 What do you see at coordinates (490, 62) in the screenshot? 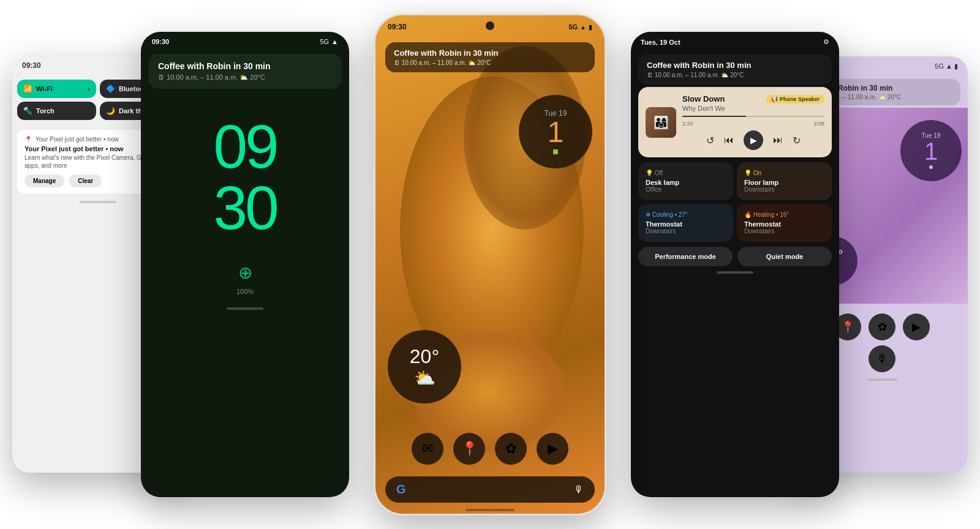
I see `center-notif-sub: 🗓 10.00 a.m. – 11.00 a.m. ⛅ 20°C` at bounding box center [490, 62].